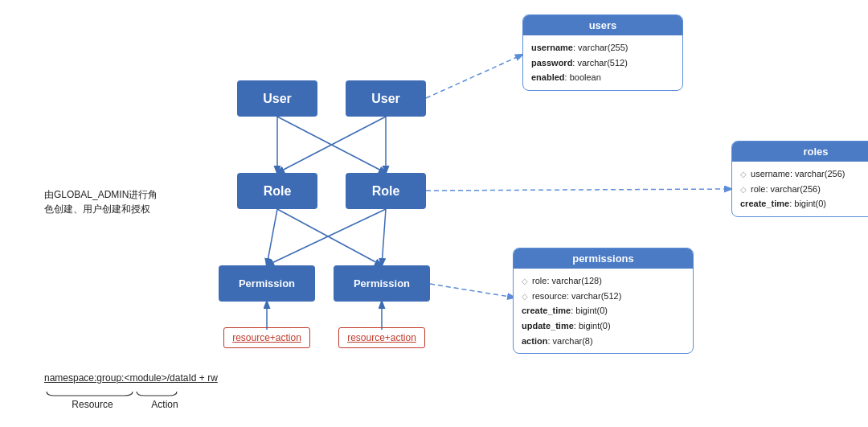 This screenshot has width=868, height=427. Describe the element at coordinates (603, 301) in the screenshot. I see `permissions-table: permissions ◇ role: varchar(128) ◇ resou…` at that location.